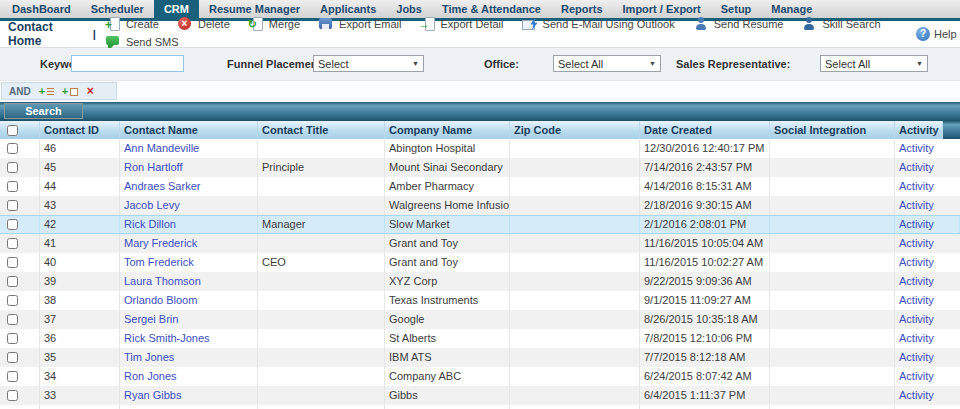 This screenshot has width=960, height=409. Describe the element at coordinates (152, 205) in the screenshot. I see `contact-name-link: Jacob Levy` at that location.